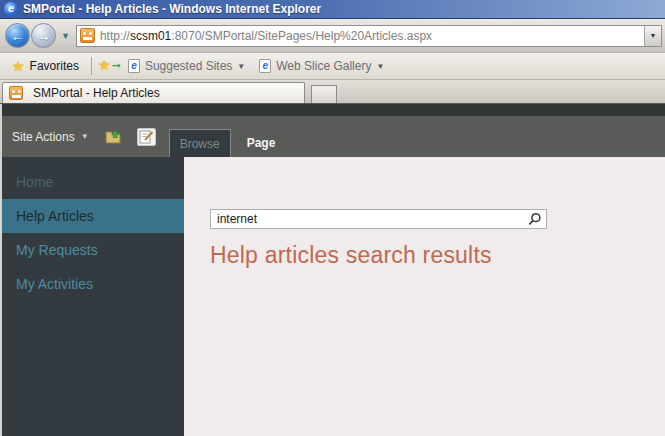 Image resolution: width=665 pixels, height=436 pixels. Describe the element at coordinates (34, 182) in the screenshot. I see `sidebar-item-label: Home` at that location.